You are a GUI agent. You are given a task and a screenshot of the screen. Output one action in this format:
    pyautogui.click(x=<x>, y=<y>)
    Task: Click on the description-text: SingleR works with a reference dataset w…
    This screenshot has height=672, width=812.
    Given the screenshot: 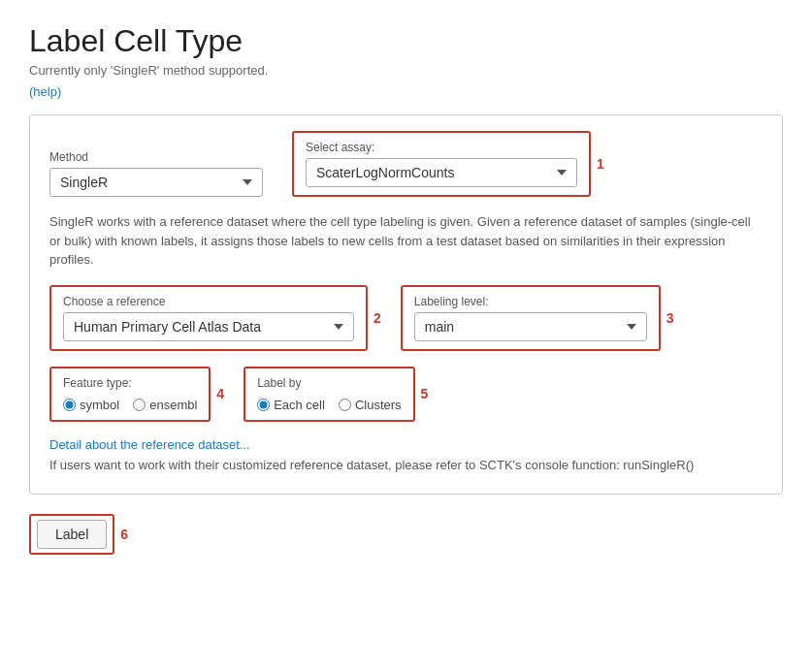 What is the action you would take?
    pyautogui.click(x=406, y=240)
    